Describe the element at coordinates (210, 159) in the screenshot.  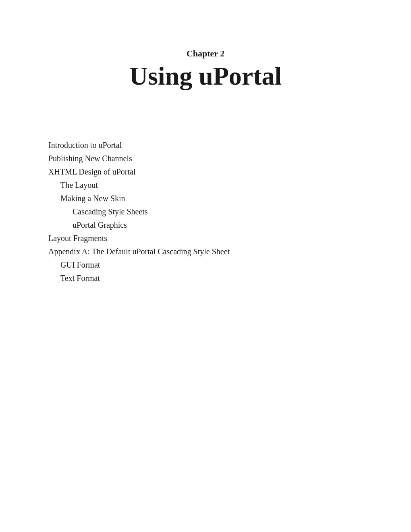
I see `toc-item: Publishing New Channels` at that location.